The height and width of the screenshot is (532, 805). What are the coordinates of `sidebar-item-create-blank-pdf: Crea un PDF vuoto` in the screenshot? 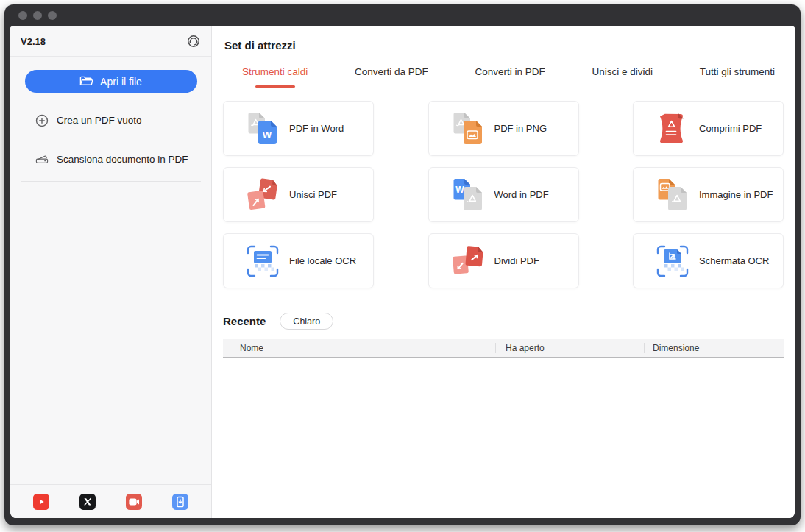 It's located at (110, 121).